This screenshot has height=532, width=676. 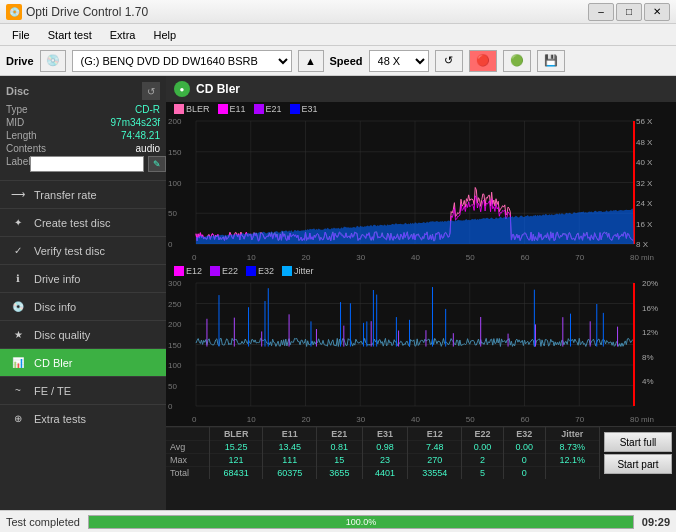 I want to click on app-icon: 💿, so click(x=14, y=12).